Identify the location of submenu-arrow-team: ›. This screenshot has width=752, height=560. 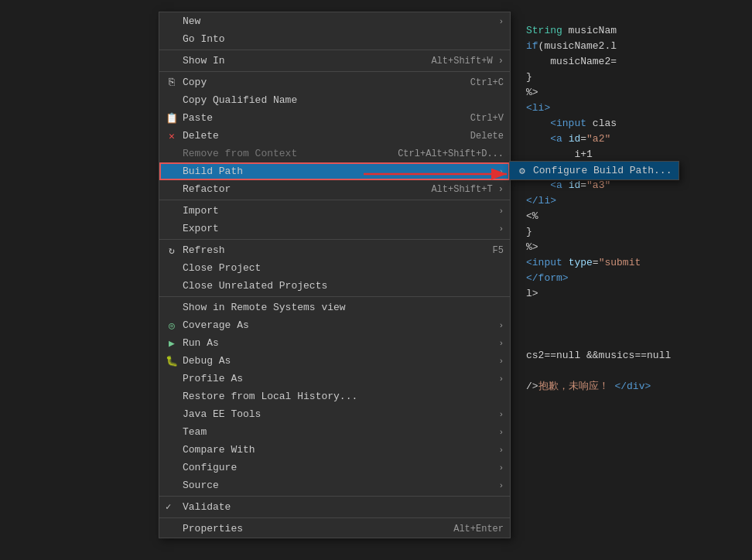
(501, 432).